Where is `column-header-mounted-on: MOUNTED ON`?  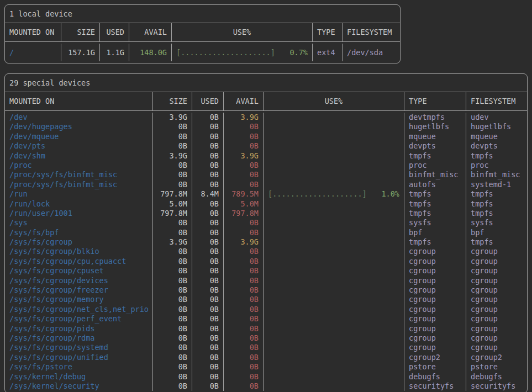
column-header-mounted-on: MOUNTED ON is located at coordinates (79, 102).